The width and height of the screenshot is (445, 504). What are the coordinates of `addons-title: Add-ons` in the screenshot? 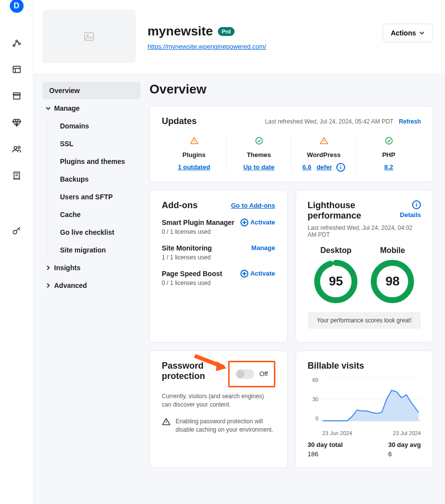 It's located at (180, 206).